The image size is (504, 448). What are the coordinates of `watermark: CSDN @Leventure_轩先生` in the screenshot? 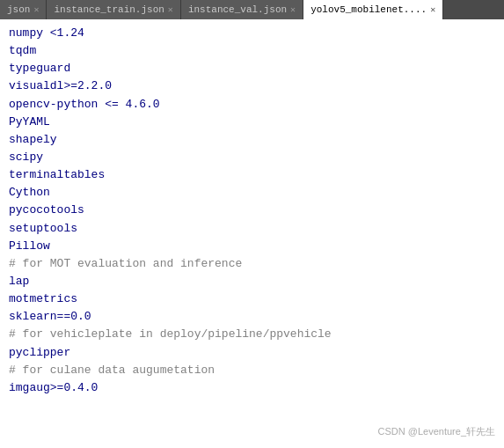 It's located at (436, 431).